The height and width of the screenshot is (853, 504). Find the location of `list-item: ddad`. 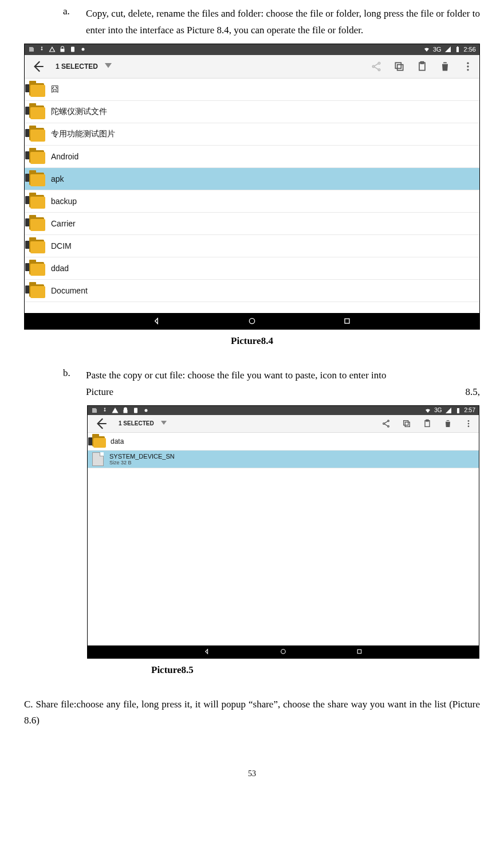

list-item: ddad is located at coordinates (252, 268).